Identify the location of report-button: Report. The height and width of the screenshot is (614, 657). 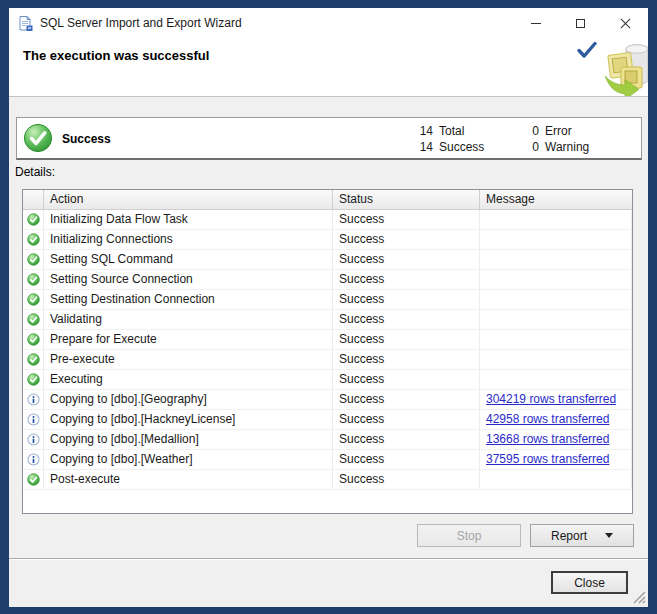
(582, 536).